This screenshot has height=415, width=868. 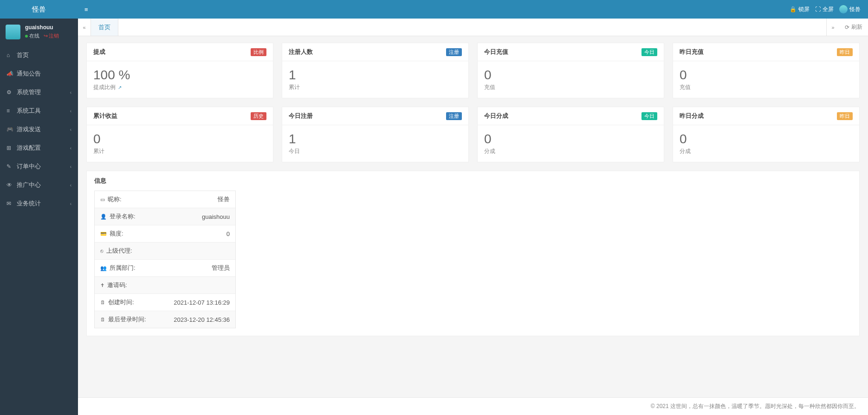 I want to click on card-sub: 充值, so click(x=571, y=87).